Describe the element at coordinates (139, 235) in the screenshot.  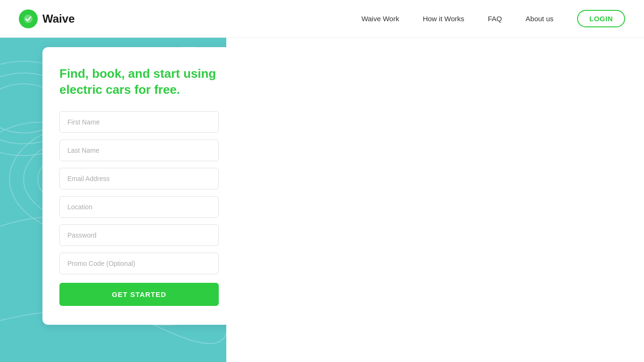
I see `password-input` at that location.